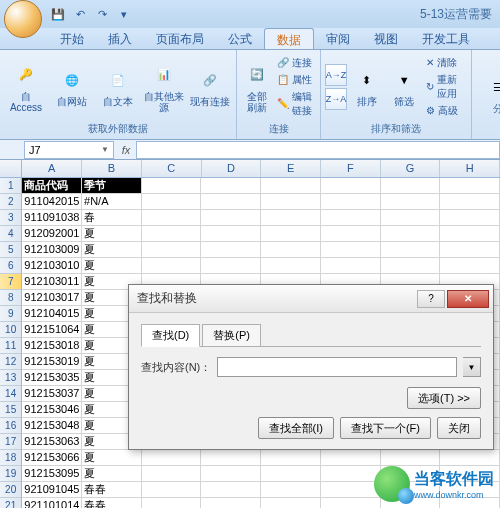 This screenshot has height=508, width=500. I want to click on tab-view: 视图, so click(386, 38).